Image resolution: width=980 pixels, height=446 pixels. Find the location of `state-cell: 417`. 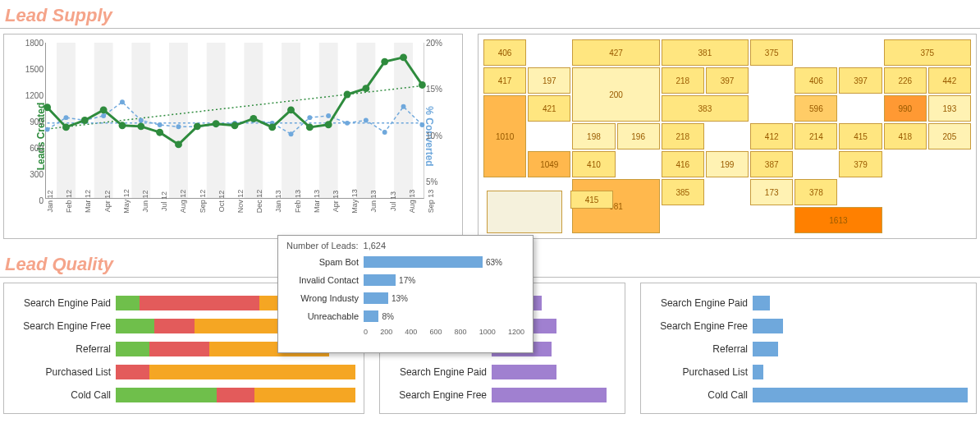

state-cell: 417 is located at coordinates (505, 80).